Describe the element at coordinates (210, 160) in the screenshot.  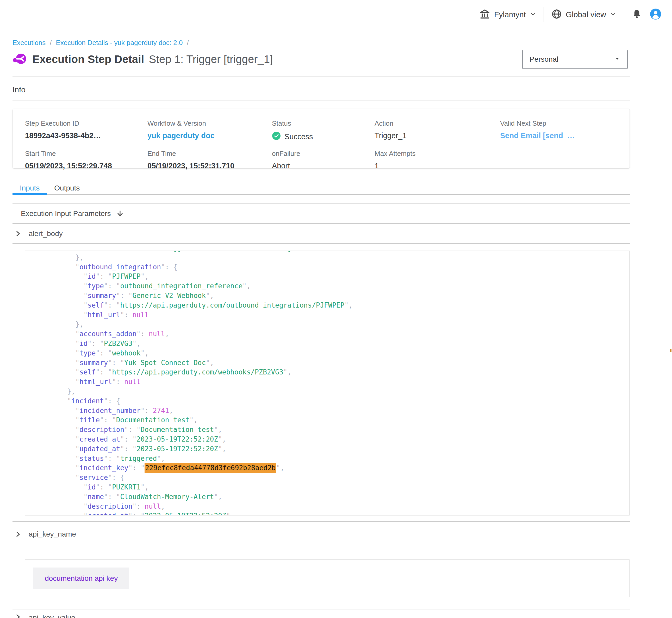
I see `info-field-end-time: End Time 05/19/2023, 15:52:31.710` at that location.